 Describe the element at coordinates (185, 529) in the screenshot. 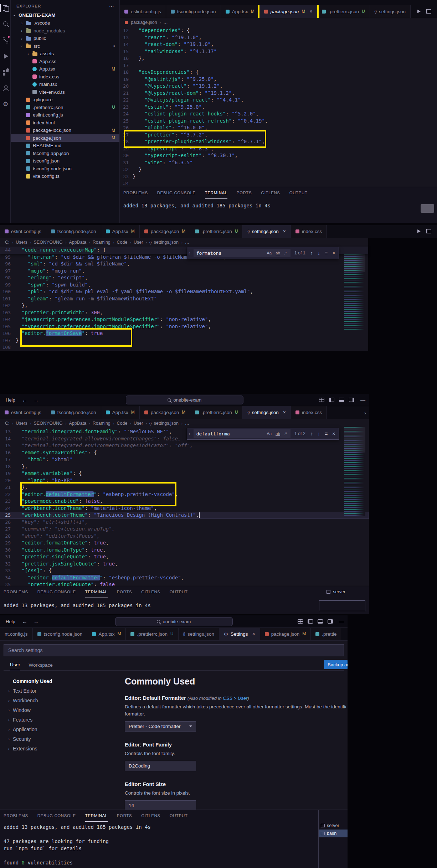

I see `code-line: 27 "command": "extension.wrapTag",` at that location.